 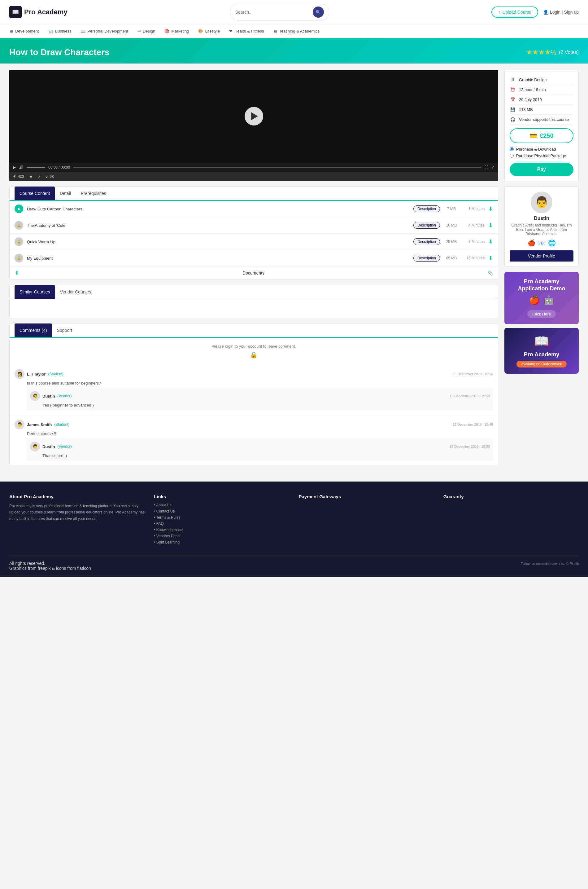 What do you see at coordinates (542, 156) in the screenshot?
I see `purchase-physical-option: Purchase Physical Package` at bounding box center [542, 156].